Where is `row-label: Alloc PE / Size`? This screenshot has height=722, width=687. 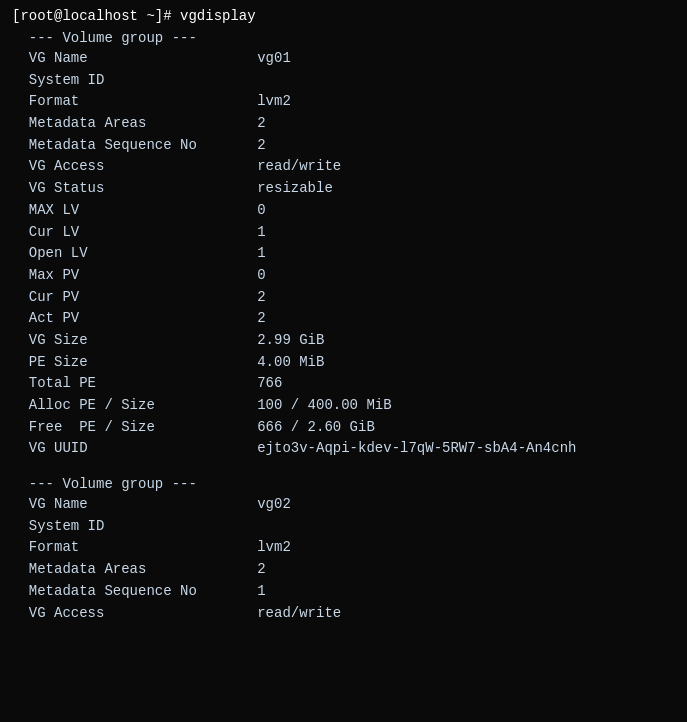 row-label: Alloc PE / Size is located at coordinates (122, 406).